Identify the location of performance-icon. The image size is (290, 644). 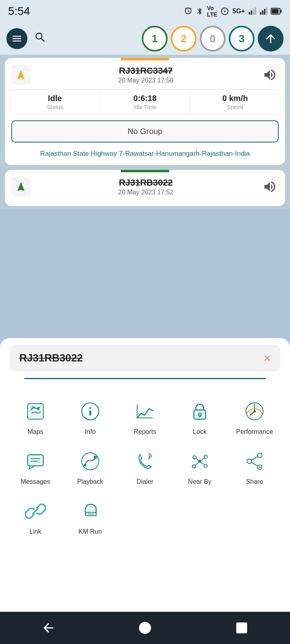
(255, 411).